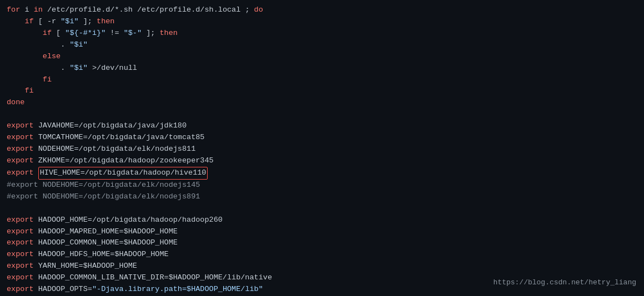  What do you see at coordinates (322, 33) in the screenshot?
I see `code-line: if [ "${-#*i}" != "$-" ]; then` at bounding box center [322, 33].